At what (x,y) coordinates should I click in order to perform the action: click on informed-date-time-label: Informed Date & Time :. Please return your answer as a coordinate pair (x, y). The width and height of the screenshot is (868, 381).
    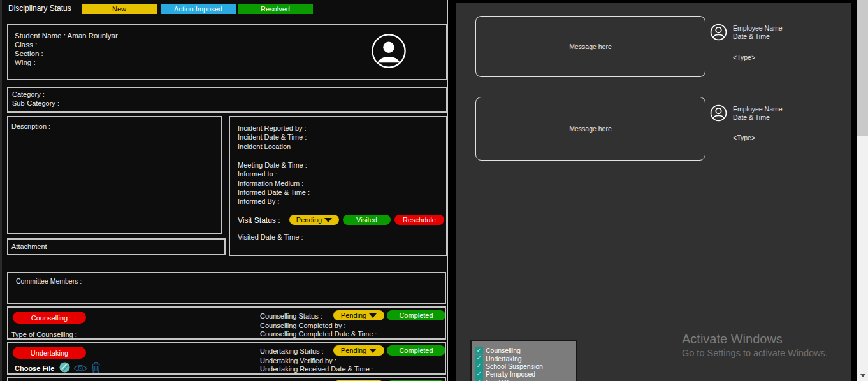
    Looking at the image, I should click on (274, 192).